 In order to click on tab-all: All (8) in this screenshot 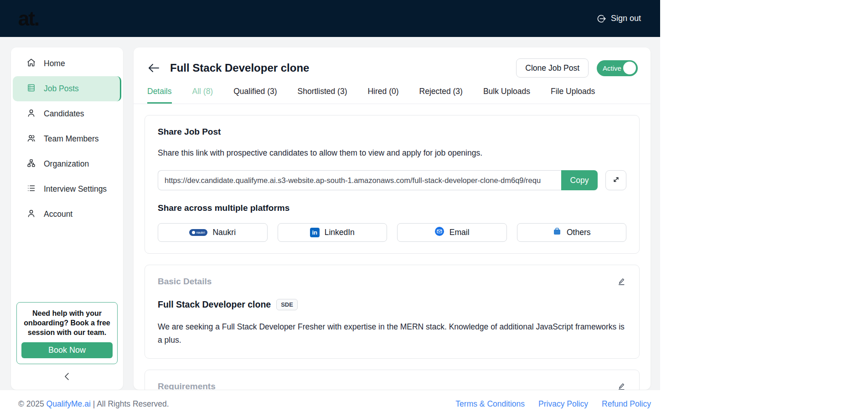, I will do `click(203, 95)`.